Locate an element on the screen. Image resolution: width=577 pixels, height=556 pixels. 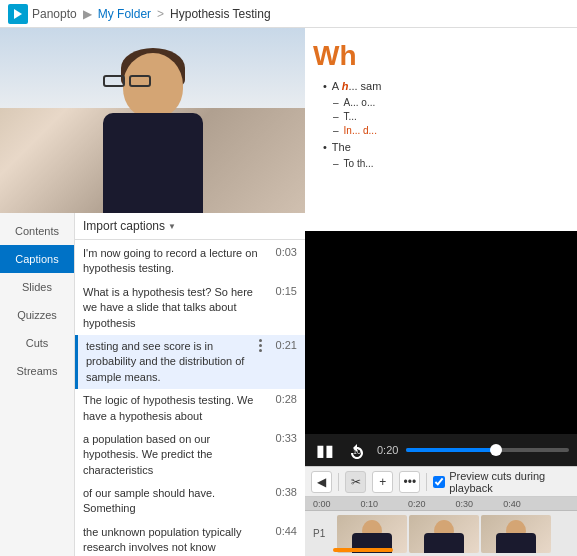
captions-header: Import captions ▼ is located at coordinates (190, 226).